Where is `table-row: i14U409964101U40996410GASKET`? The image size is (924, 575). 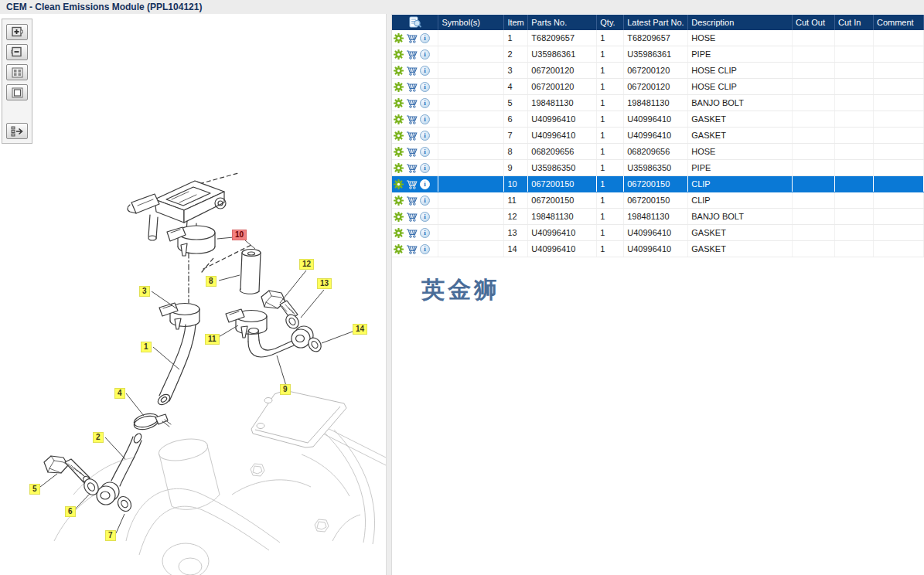 table-row: i14U409964101U40996410GASKET is located at coordinates (658, 249).